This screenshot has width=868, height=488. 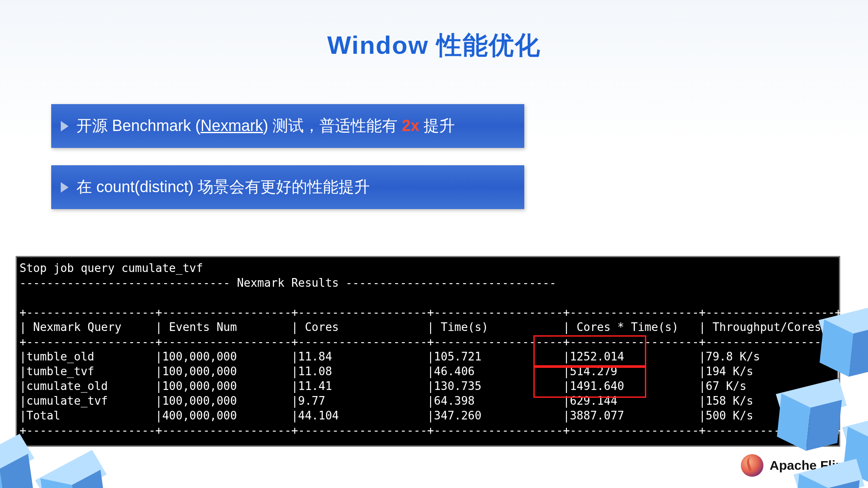 I want to click on bullet-1: 开源 Benchmark (Nexmark) 测试，普适性能有 2x 提升, so click(x=288, y=126).